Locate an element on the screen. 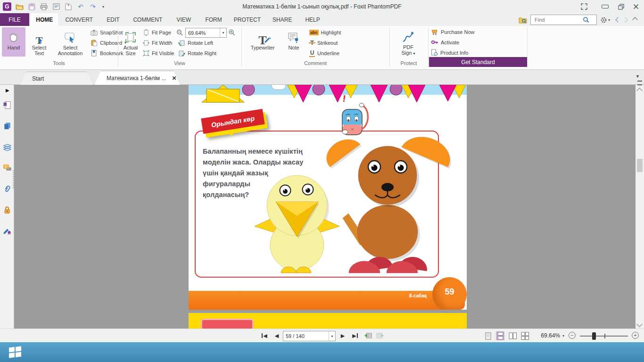 The width and height of the screenshot is (644, 362). zoom-in-icon is located at coordinates (232, 33).